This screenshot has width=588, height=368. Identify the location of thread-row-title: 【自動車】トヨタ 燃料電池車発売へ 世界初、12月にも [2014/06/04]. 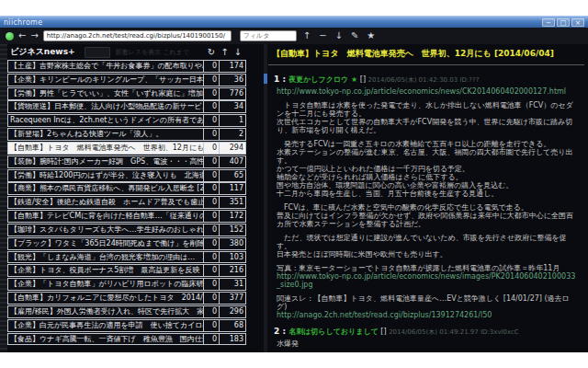
(106, 148).